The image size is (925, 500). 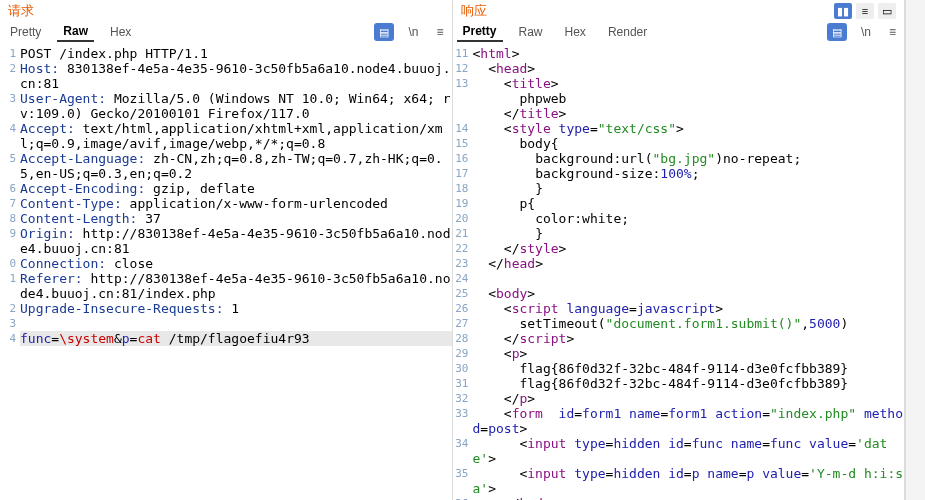 I want to click on code-line: 2Host: 830138ef-4e5a-4e35-9610-3c50fb5a6…, so click(x=226, y=76).